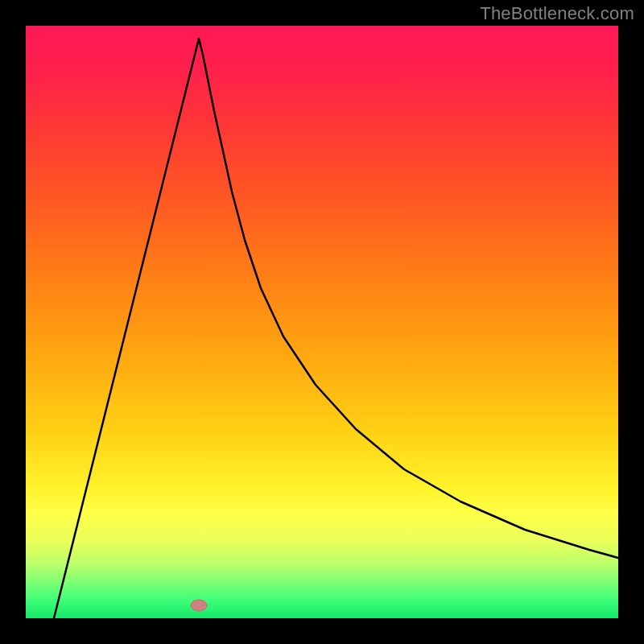 This screenshot has height=644, width=644. Describe the element at coordinates (557, 14) in the screenshot. I see `watermark-text: TheBottleneck.com` at that location.